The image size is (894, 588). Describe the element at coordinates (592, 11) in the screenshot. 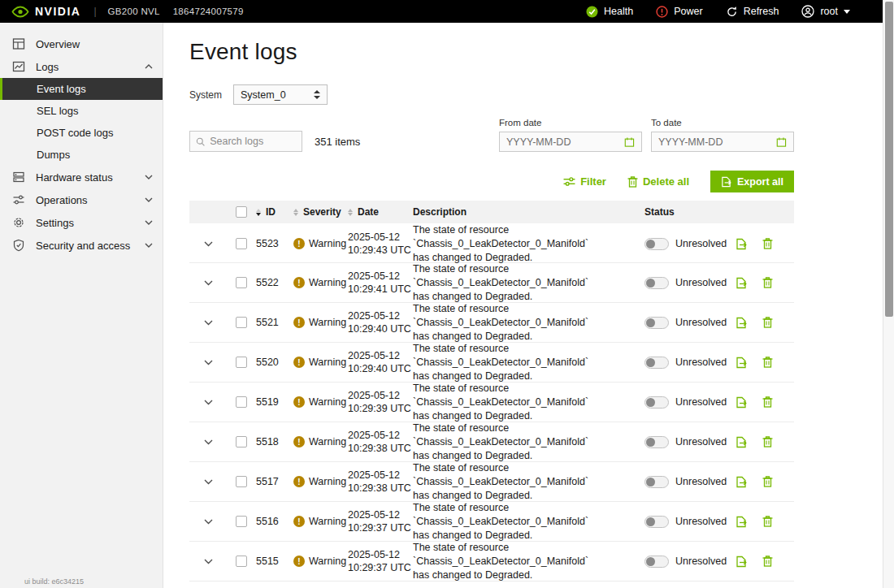

I see `health-check-icon` at that location.